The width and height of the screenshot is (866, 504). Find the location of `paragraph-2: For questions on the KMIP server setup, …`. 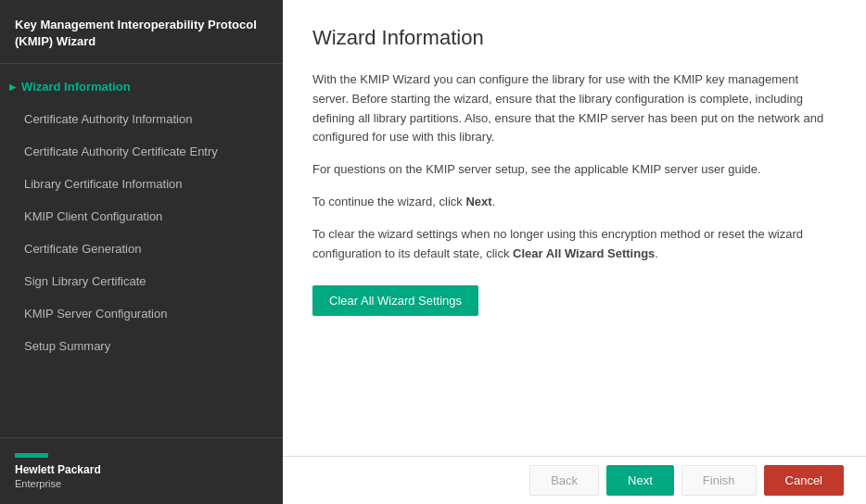

paragraph-2: For questions on the KMIP server setup, … is located at coordinates (575, 170).